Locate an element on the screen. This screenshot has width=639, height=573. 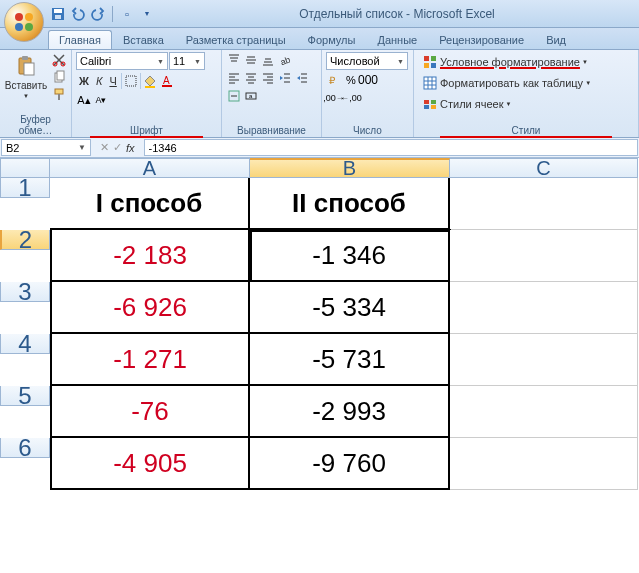
conditional-formatting-label: Условное форматирование is located at coordinates (510, 62).